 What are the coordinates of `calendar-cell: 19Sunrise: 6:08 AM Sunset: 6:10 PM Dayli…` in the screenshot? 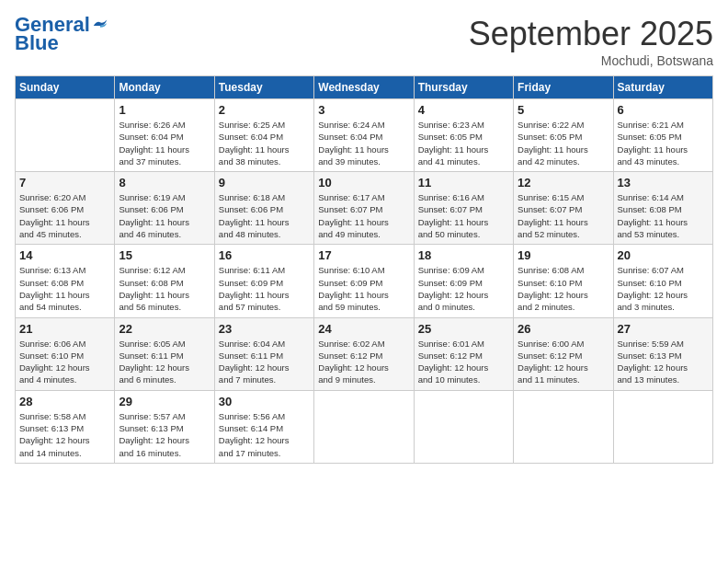 It's located at (563, 282).